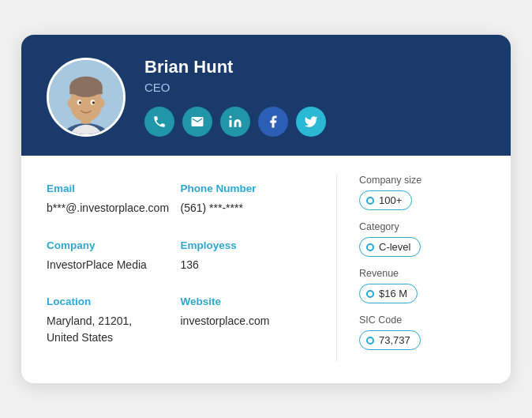 This screenshot has width=532, height=418. What do you see at coordinates (86, 97) in the screenshot?
I see `avatar` at bounding box center [86, 97].